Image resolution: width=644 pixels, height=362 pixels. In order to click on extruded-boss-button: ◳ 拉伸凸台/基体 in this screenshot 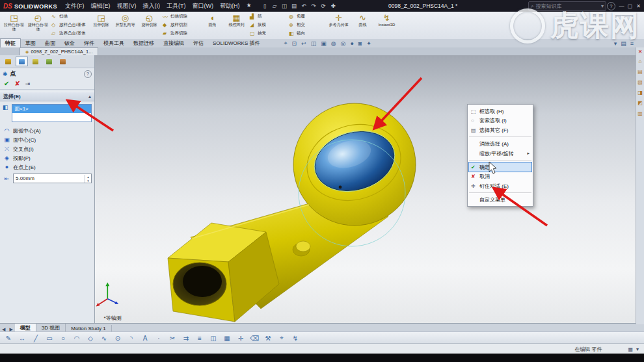, I will do `click(14, 25)`.